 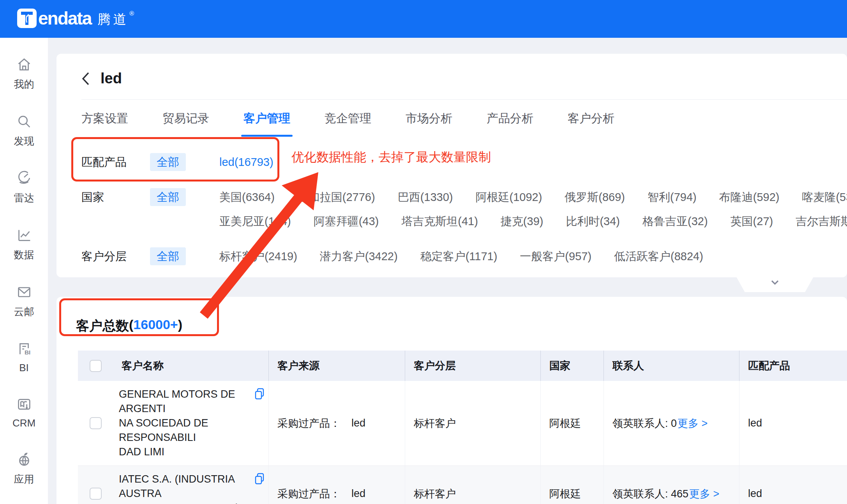 What do you see at coordinates (24, 357) in the screenshot?
I see `sidebar-item-bi: BI BI` at bounding box center [24, 357].